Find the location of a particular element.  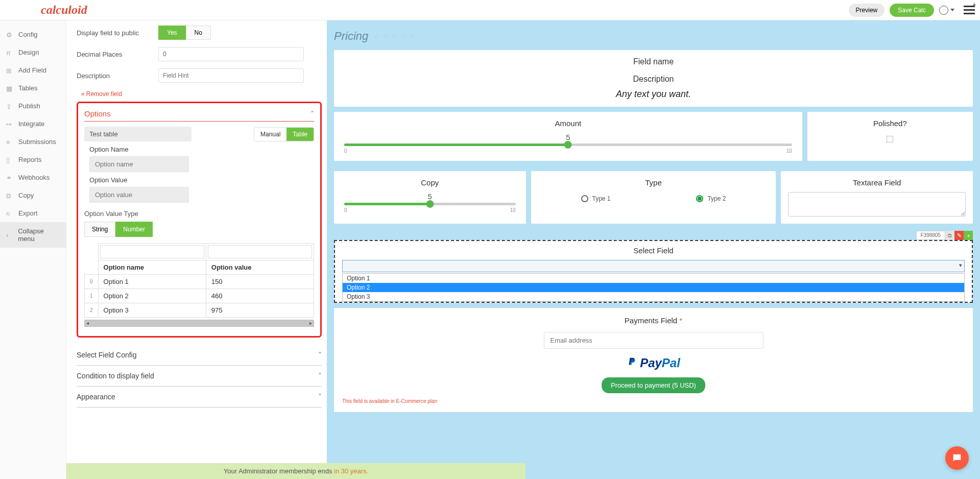

table-row: 1Option 2460 is located at coordinates (199, 296).